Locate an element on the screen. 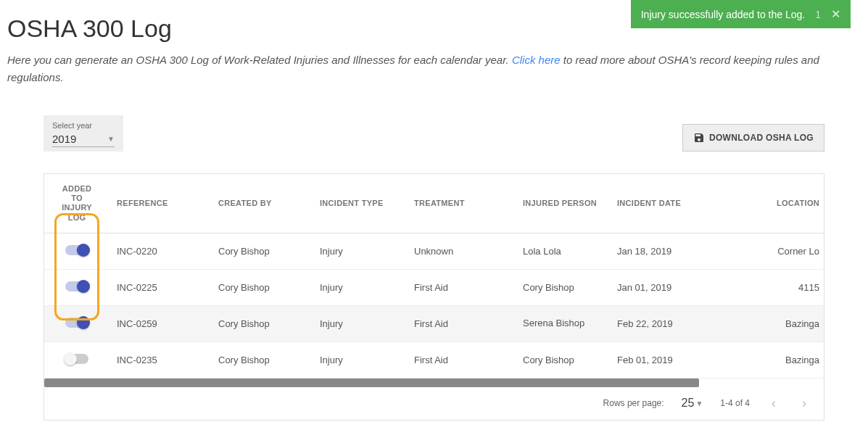 Image resolution: width=868 pixels, height=443 pixels. col-treatment: TREATMENT is located at coordinates (461, 203).